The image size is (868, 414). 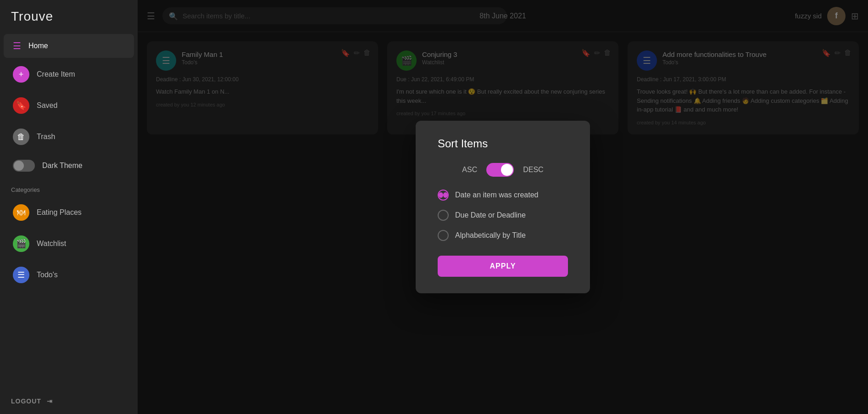 What do you see at coordinates (17, 46) in the screenshot?
I see `home-icon: ☰` at bounding box center [17, 46].